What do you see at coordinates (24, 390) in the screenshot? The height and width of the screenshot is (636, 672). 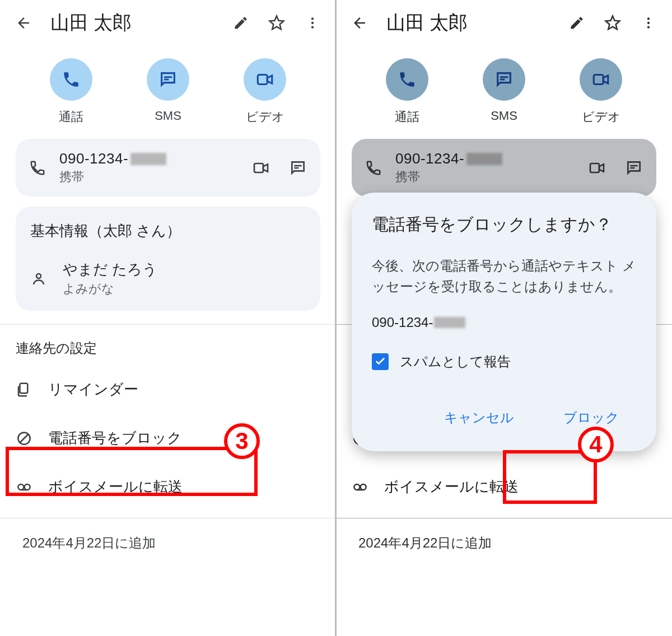 I see `reminder-icon` at bounding box center [24, 390].